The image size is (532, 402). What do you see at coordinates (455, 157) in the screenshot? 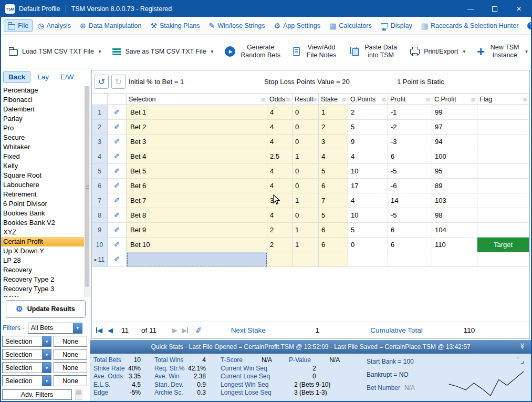
I see `cell-cprofit: 100` at bounding box center [455, 157].